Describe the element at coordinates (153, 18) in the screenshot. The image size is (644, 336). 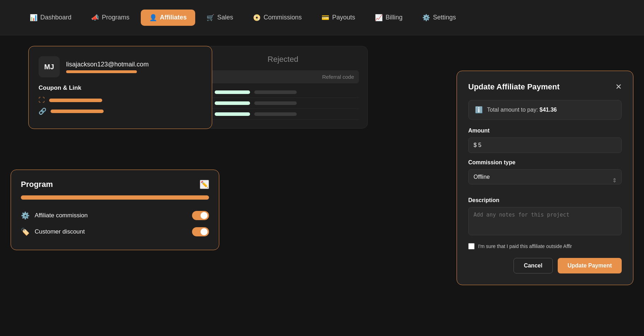
I see `affiliates-icon: 👤` at that location.